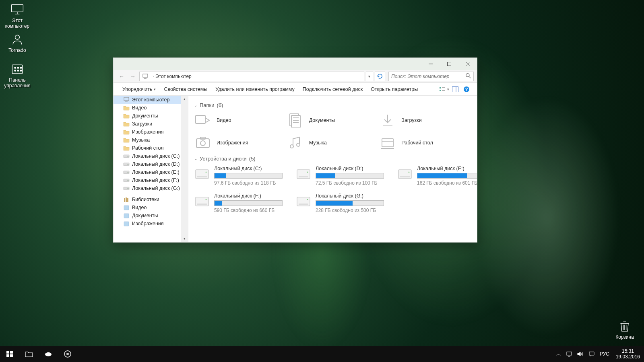  I want to click on taskbar-chrome, so click(68, 354).